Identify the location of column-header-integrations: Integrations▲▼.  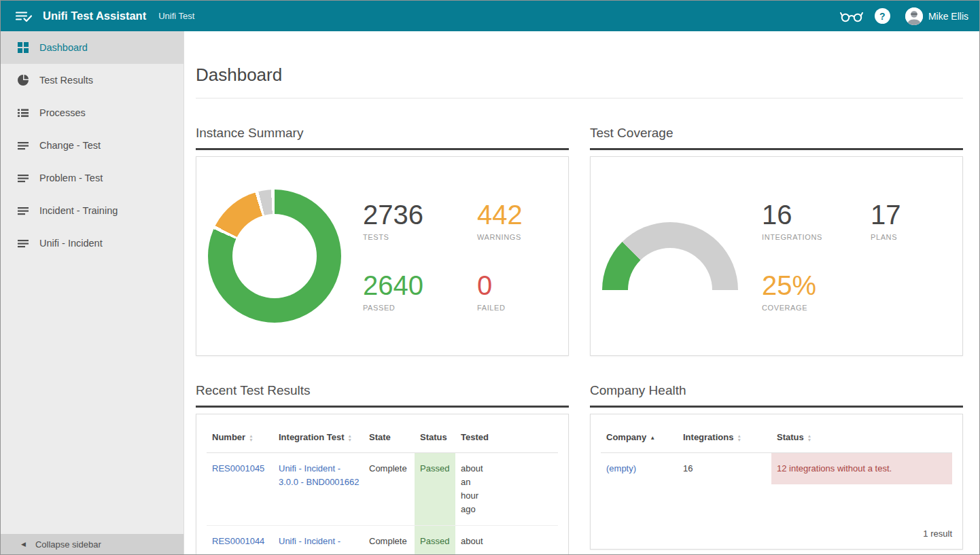
(724, 437).